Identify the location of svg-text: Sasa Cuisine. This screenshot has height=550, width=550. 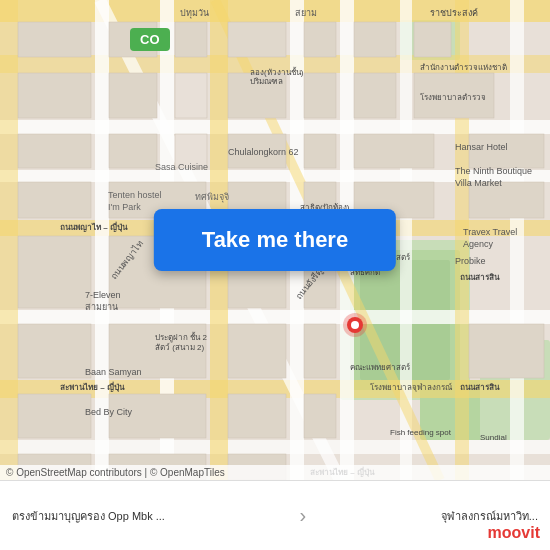
(182, 167).